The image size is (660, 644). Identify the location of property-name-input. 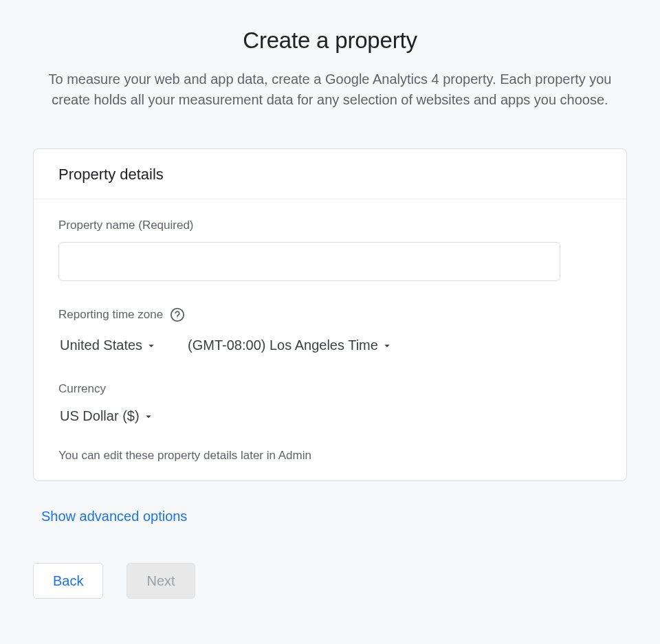
(309, 261).